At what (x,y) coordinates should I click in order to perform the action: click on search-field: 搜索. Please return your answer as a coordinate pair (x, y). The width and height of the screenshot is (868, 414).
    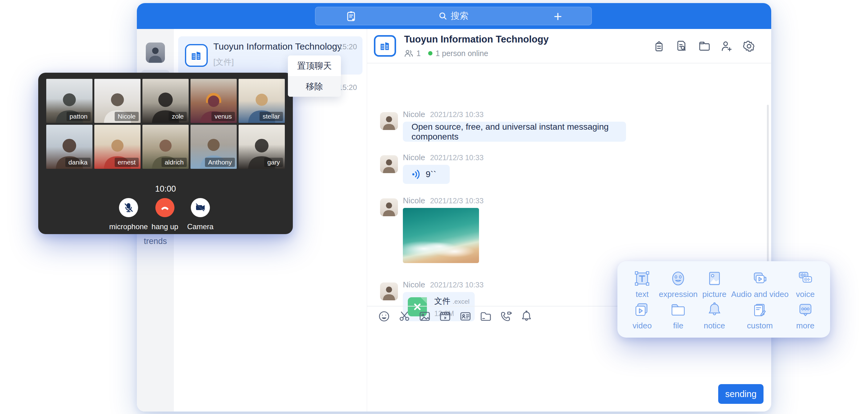
    Looking at the image, I should click on (454, 16).